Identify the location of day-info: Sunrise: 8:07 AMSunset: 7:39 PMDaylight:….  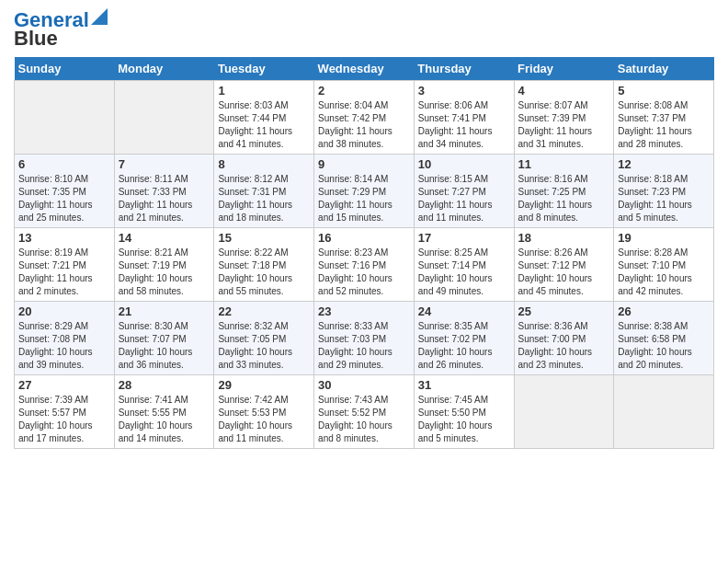
(564, 125).